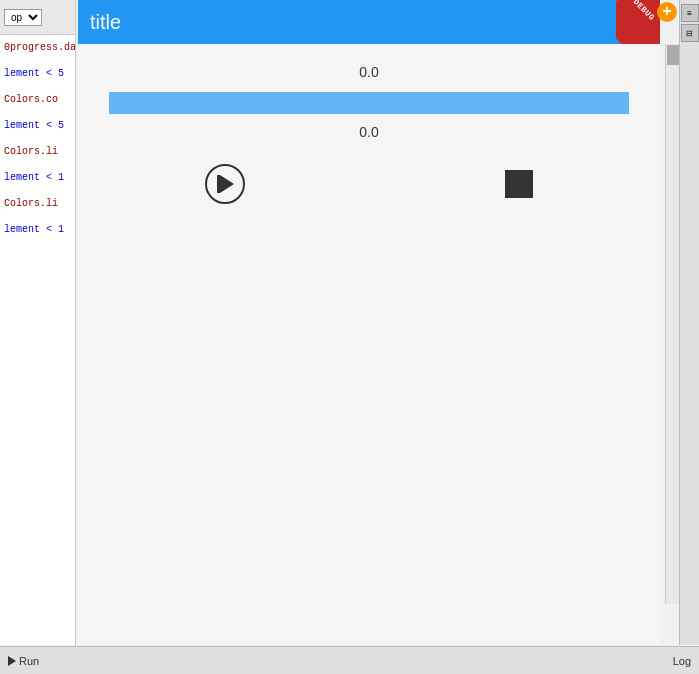  What do you see at coordinates (350, 660) in the screenshot?
I see `bottom-bar: Run Log` at bounding box center [350, 660].